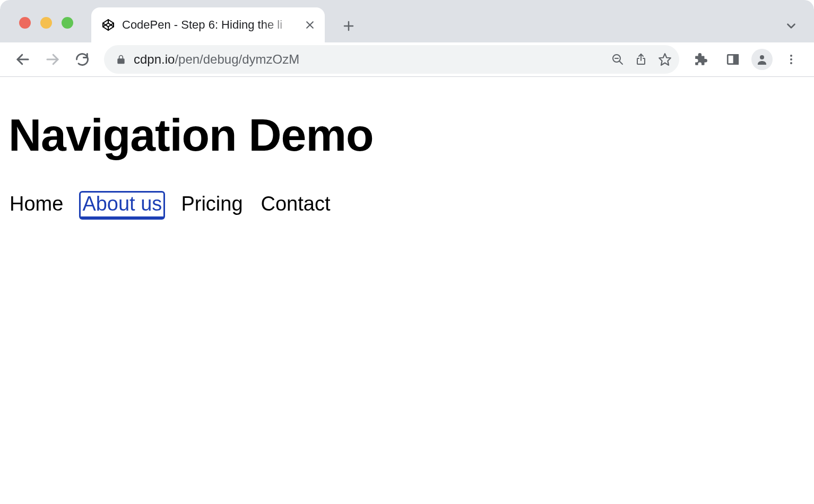  What do you see at coordinates (296, 205) in the screenshot?
I see `nav-link-contact: Contact` at bounding box center [296, 205].